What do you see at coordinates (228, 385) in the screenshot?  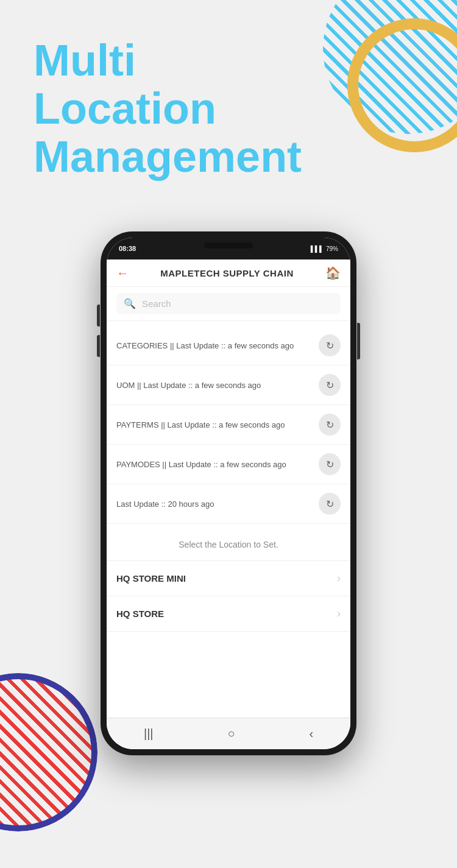 I see `list-item: UOM || Last Update :: a few seconds ago …` at bounding box center [228, 385].